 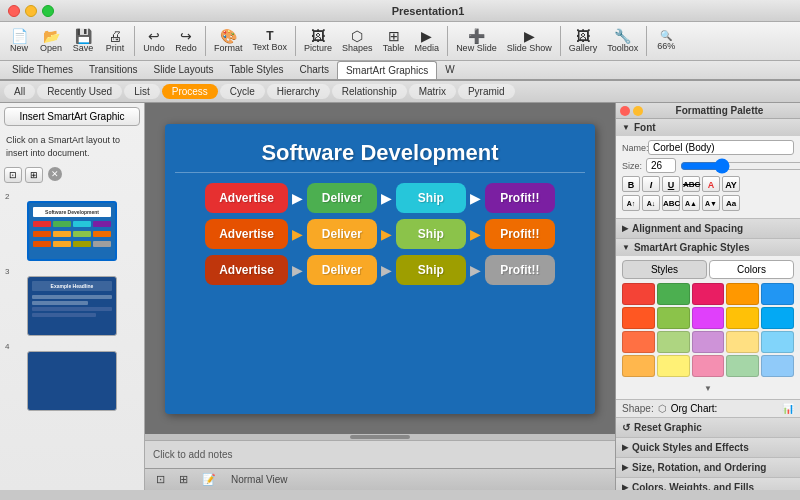 What do you see at coordinates (380, 454) in the screenshot?
I see `notes-bar: Click to add notes` at bounding box center [380, 454].